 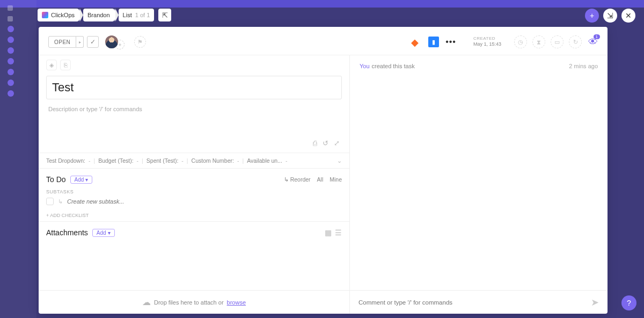 I want to click on add-checklist-button: + ADD CHECKLIST, so click(x=194, y=215).